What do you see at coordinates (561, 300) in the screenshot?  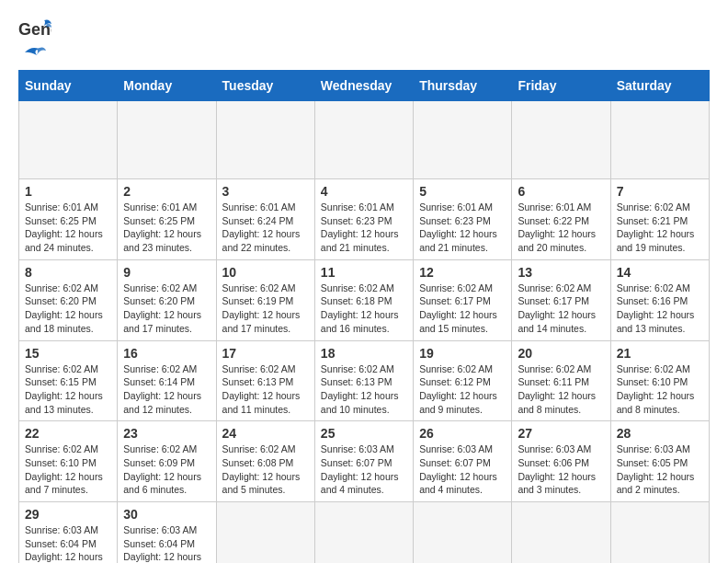 I see `table-row: 13Sunrise: 6:02 AMSunset: 6:17 PMDayligh…` at bounding box center [561, 300].